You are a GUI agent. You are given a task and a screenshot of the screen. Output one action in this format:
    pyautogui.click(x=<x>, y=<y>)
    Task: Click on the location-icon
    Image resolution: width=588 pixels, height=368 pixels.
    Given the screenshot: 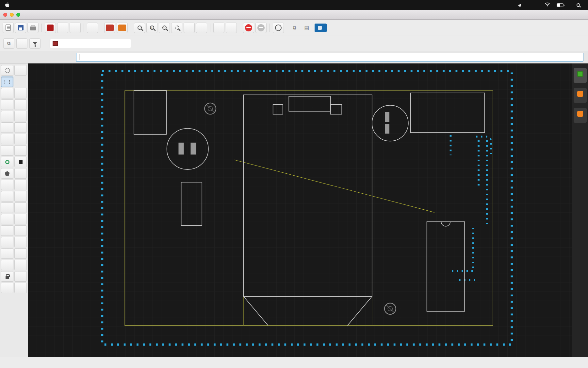 What is the action you would take?
    pyautogui.click(x=520, y=5)
    